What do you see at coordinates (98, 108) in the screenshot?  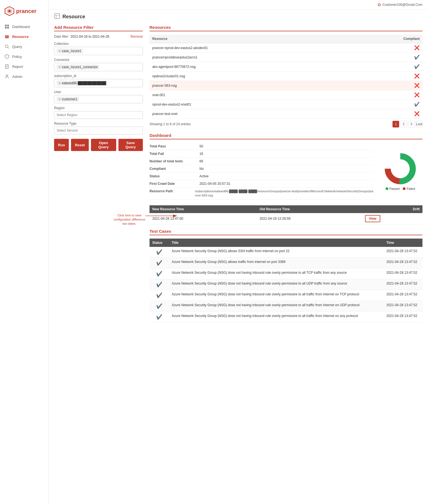 I see `region-label: Region` at bounding box center [98, 108].